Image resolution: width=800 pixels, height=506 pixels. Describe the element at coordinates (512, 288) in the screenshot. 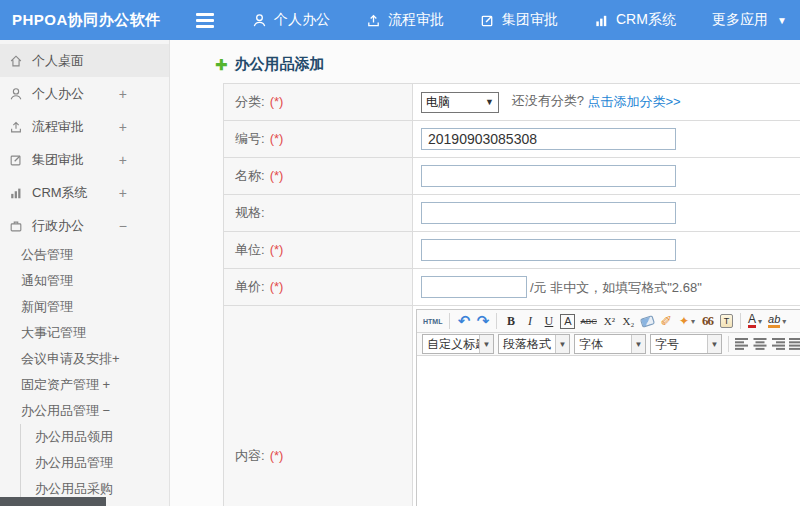

I see `form-row-price: 单价:(*) /元 非中文，如填写格式"2.68"` at that location.